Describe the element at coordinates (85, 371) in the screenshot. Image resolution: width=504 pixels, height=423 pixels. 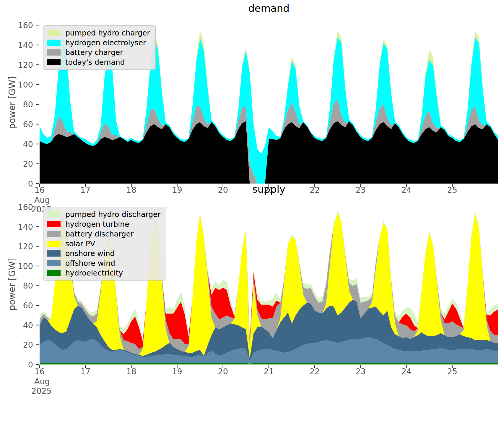
I see `x-tick-label: 17` at that location.